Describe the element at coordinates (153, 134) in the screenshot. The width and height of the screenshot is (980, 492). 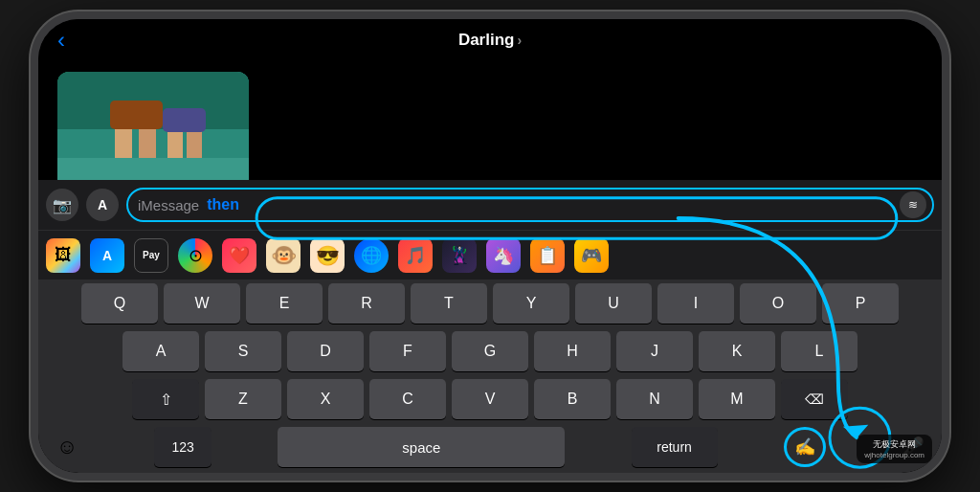
I see `video-scene` at that location.